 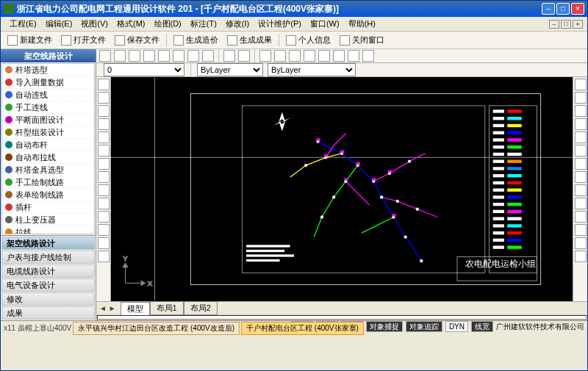 I want to click on gen-result-button: 生成成果, so click(x=250, y=40).